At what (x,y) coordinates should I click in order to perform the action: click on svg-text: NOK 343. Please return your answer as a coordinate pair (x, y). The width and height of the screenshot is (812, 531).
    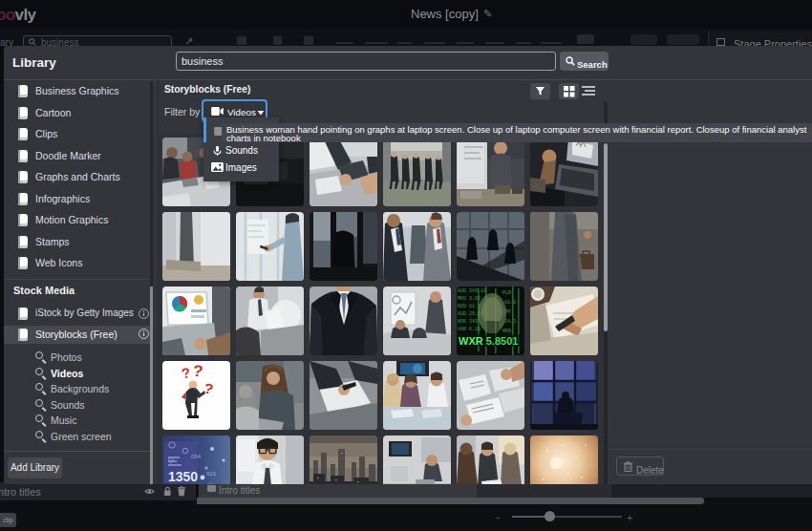
    Looking at the image, I should click on (468, 322).